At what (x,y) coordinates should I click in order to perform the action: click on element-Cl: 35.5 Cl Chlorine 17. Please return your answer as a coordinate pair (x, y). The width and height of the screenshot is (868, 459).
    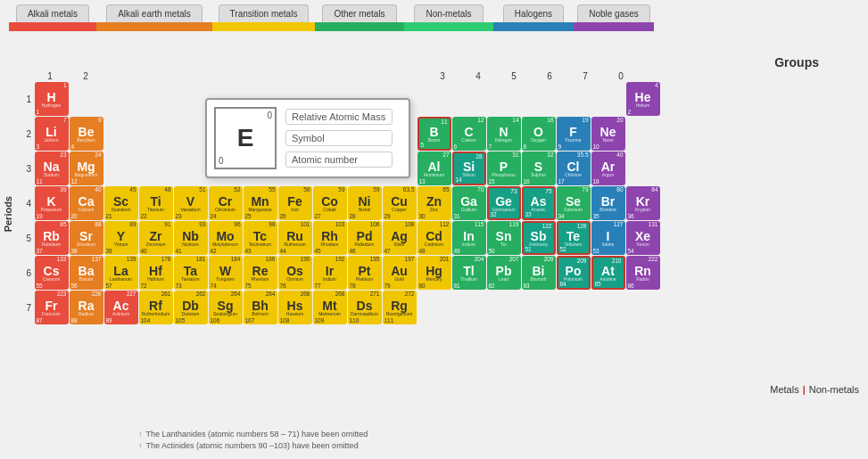
    Looking at the image, I should click on (574, 168).